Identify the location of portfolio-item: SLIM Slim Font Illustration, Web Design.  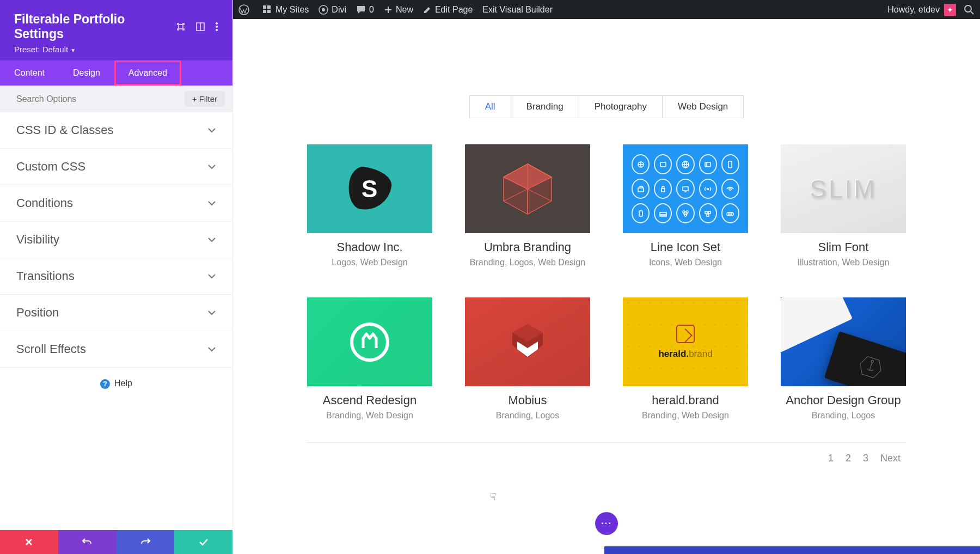
(843, 206).